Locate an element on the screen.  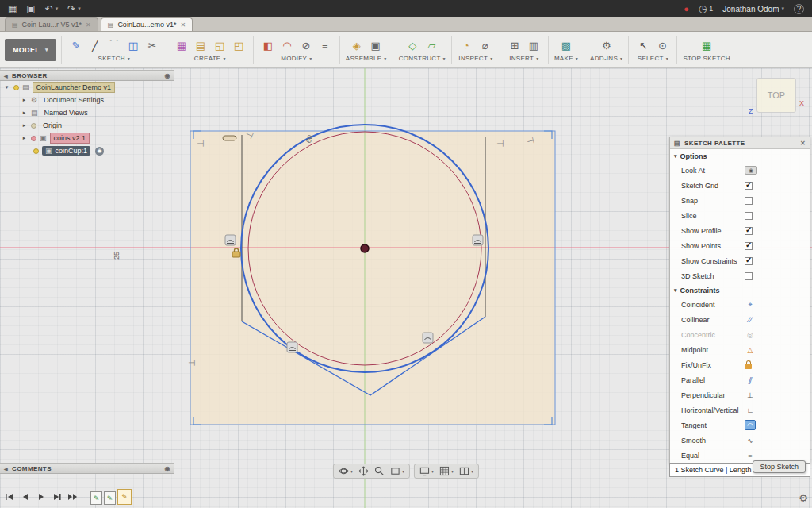
horizontal-vertical-icon: ∟ is located at coordinates (750, 410).